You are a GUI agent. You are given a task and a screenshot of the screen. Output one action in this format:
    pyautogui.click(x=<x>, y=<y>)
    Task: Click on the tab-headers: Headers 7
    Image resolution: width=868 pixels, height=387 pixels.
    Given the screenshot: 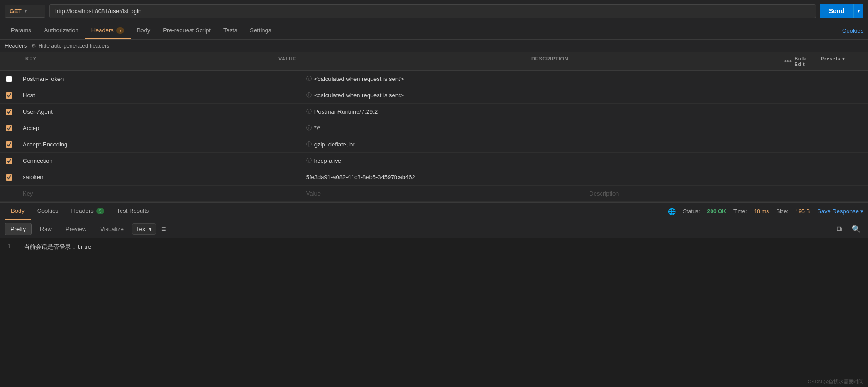 What is the action you would take?
    pyautogui.click(x=108, y=31)
    